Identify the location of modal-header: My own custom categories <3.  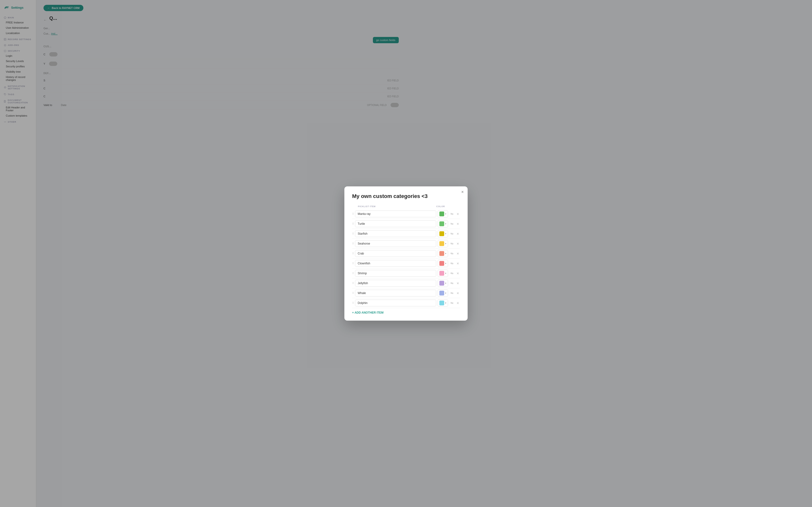
(375, 195).